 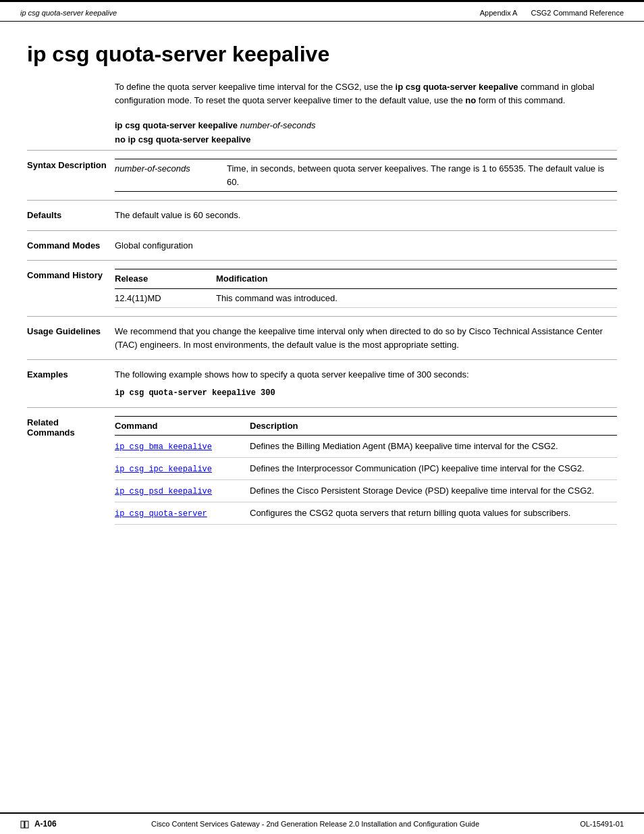 What do you see at coordinates (322, 338) in the screenshot?
I see `usage-guidelines-row: Usage Guidelines We recommend that you c…` at bounding box center [322, 338].